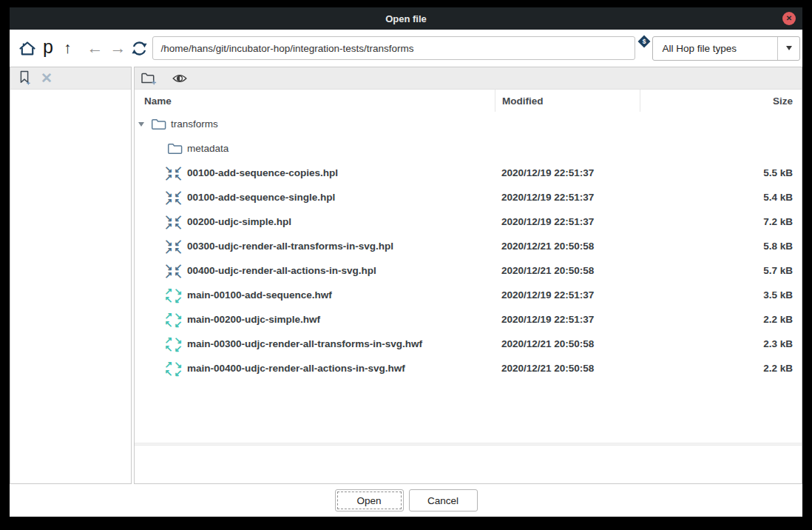 This screenshot has height=530, width=812. Describe the element at coordinates (468, 78) in the screenshot. I see `file-browser-toolbar` at that location.